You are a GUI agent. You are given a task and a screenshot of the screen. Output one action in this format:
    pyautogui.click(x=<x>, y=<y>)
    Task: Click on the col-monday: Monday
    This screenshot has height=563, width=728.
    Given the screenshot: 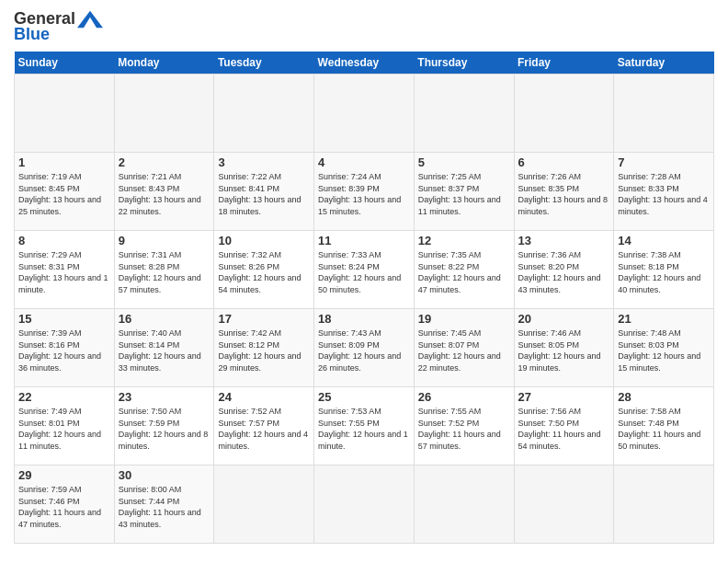 What is the action you would take?
    pyautogui.click(x=164, y=63)
    